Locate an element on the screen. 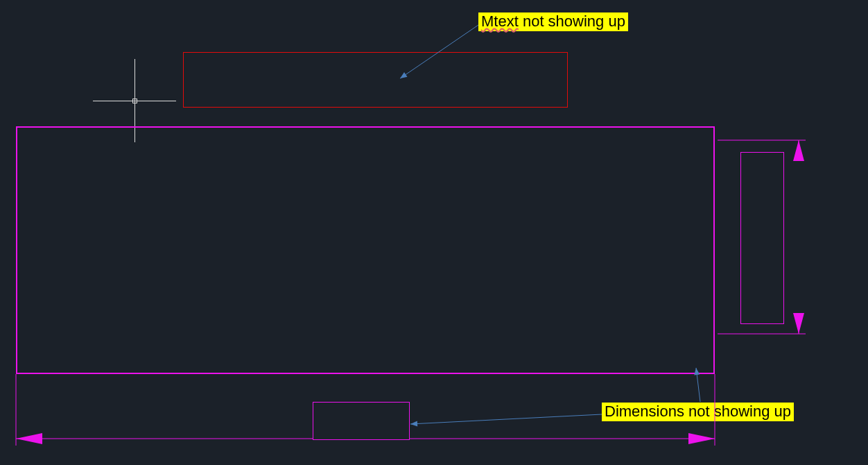 The image size is (868, 465). annotation-dimensions-label: Dimensions not showing up is located at coordinates (697, 412).